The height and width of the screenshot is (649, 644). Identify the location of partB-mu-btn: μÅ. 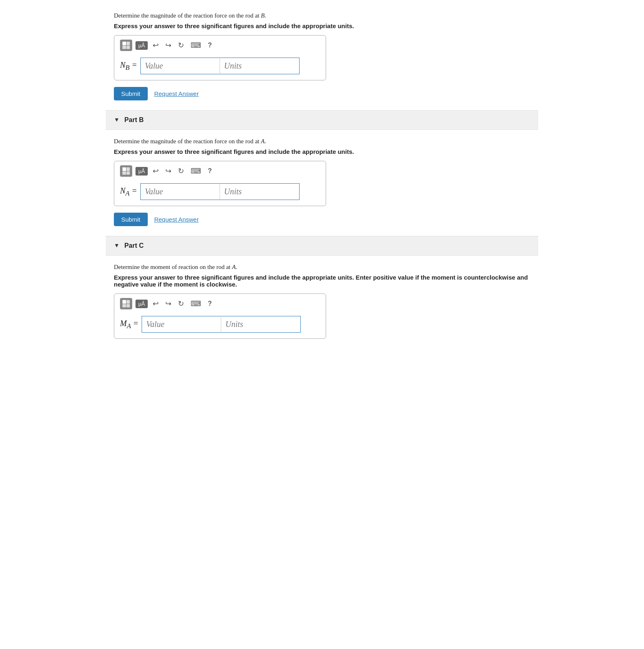
(142, 171).